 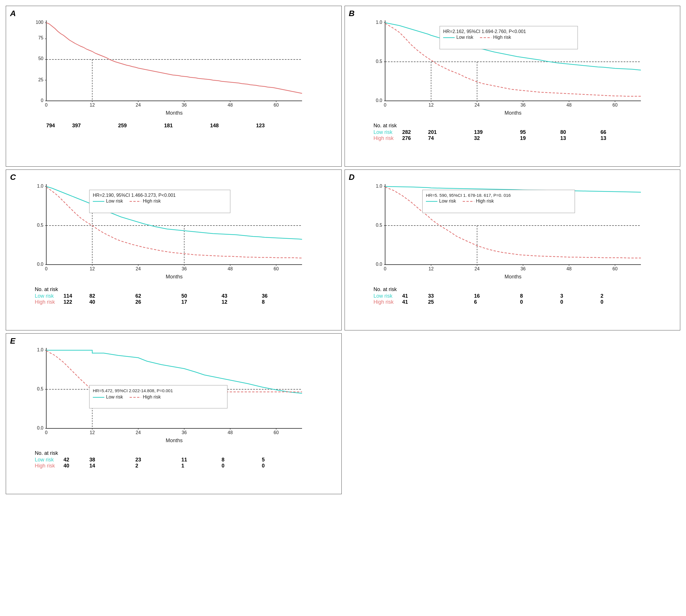 What do you see at coordinates (39, 22) in the screenshot?
I see `svg-text: 100` at bounding box center [39, 22].